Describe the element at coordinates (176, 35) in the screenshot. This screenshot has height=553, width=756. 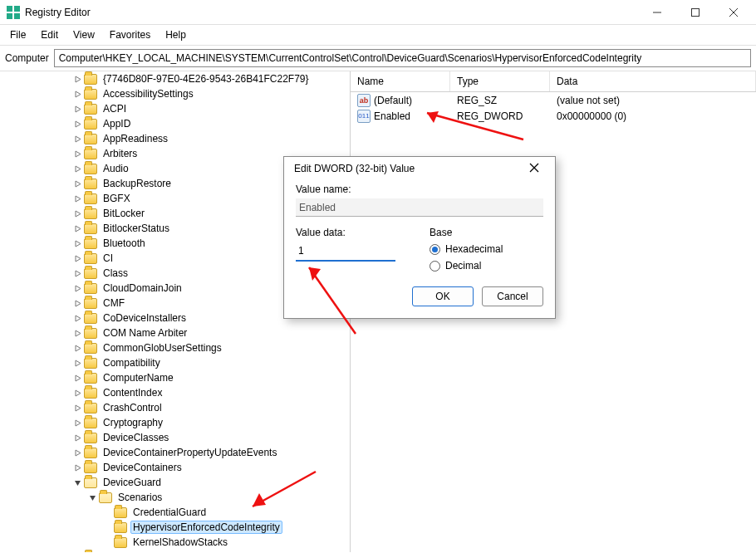
I see `menu-help: Help` at that location.